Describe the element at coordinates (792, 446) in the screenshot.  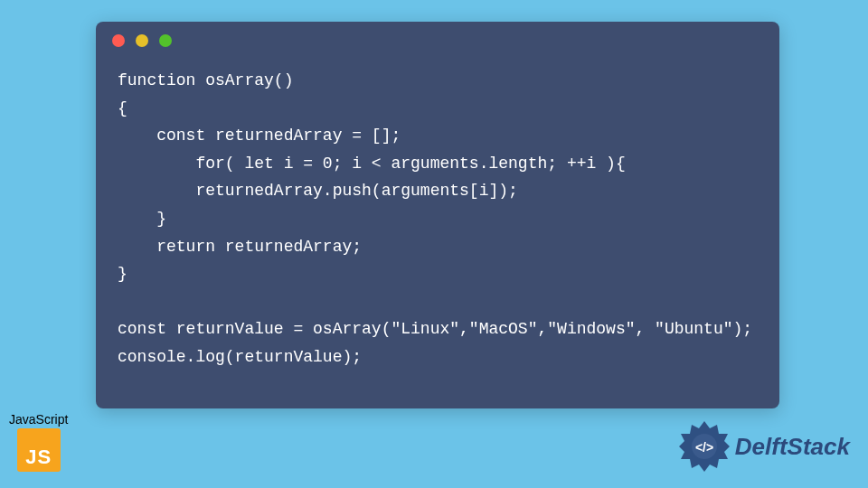
I see `delftstack-text: DelftStack` at that location.